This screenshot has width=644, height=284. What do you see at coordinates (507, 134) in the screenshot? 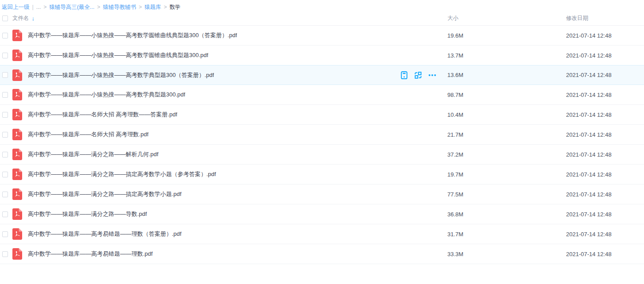
I see `file-size: 21.7M` at bounding box center [507, 134].